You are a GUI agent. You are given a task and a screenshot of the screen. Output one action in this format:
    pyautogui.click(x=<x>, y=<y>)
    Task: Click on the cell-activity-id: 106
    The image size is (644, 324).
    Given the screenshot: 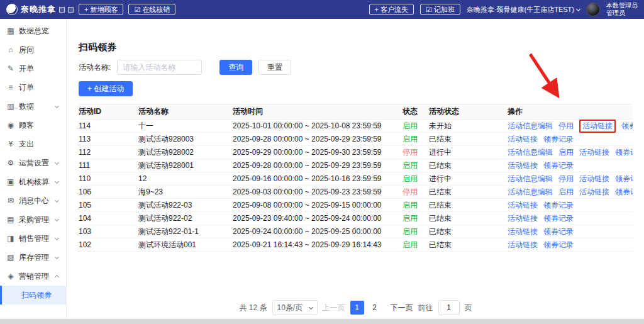 What is the action you would take?
    pyautogui.click(x=108, y=192)
    